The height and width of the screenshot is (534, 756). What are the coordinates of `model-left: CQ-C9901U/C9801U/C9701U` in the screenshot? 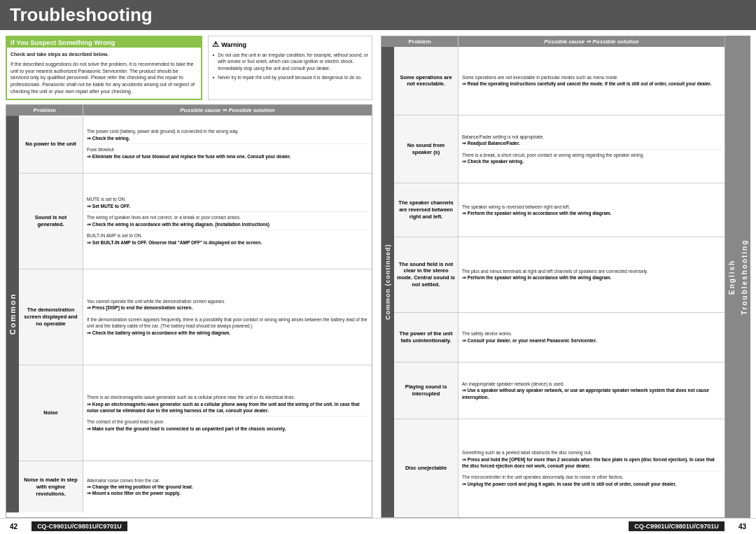 It's located at (80, 526).